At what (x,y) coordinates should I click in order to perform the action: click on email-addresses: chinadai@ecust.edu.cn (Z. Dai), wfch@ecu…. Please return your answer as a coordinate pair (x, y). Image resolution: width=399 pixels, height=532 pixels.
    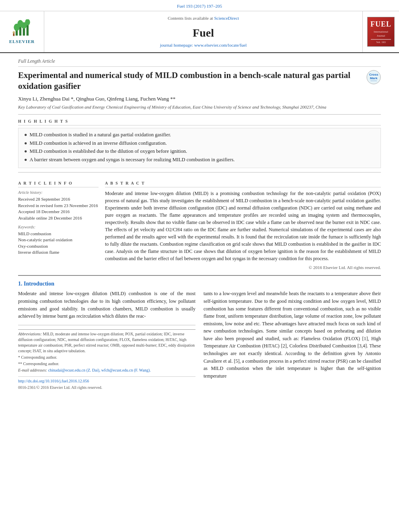
    Looking at the image, I should click on (100, 370).